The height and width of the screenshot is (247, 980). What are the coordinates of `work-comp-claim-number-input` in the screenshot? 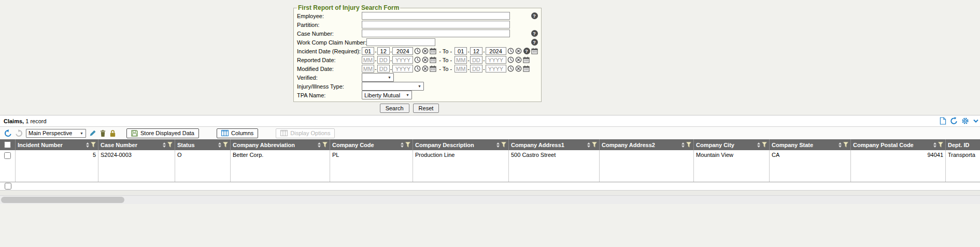 It's located at (401, 42).